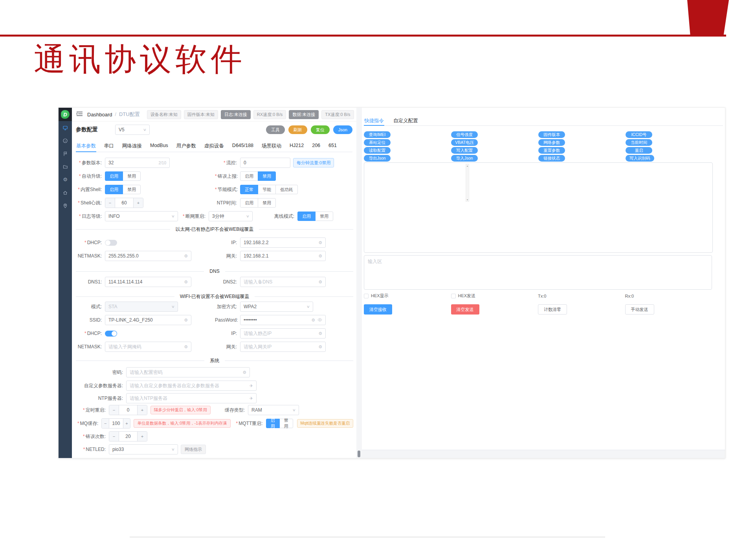  Describe the element at coordinates (231, 216) in the screenshot. I see `net-reboot-select: 3分钟∨` at that location.